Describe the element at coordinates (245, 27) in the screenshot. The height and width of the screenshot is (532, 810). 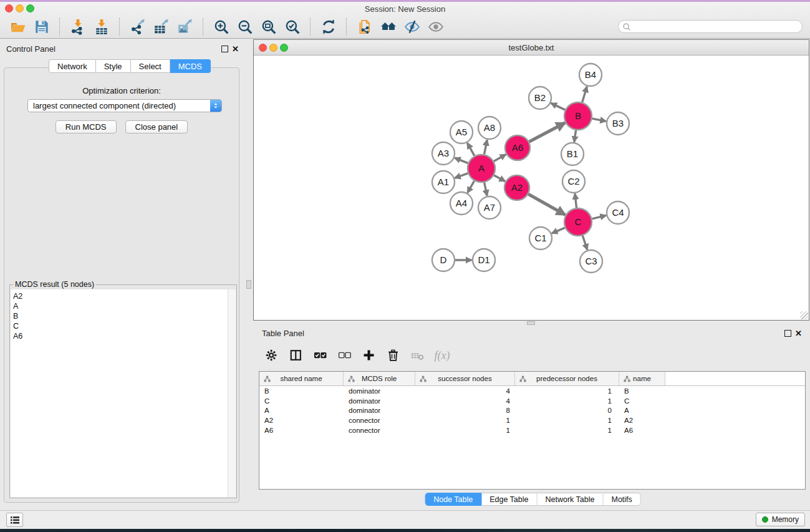
I see `zoom-out-icon` at that location.